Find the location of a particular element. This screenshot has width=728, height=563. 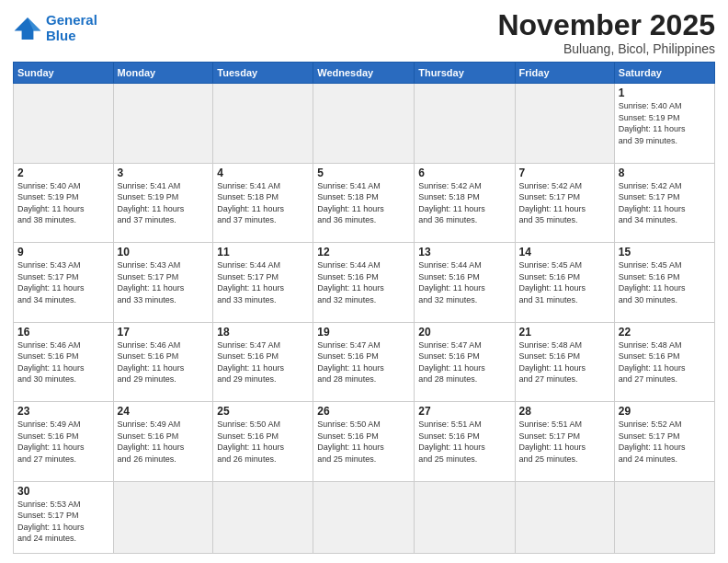

logo-text: General Blue is located at coordinates (72, 28).